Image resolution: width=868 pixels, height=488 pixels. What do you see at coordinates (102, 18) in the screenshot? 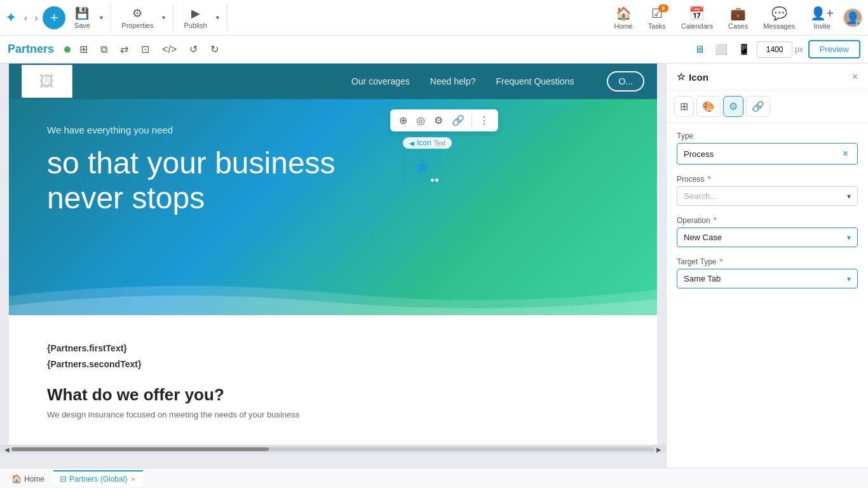
I see `save-dropdown-button: ▾` at bounding box center [102, 18].